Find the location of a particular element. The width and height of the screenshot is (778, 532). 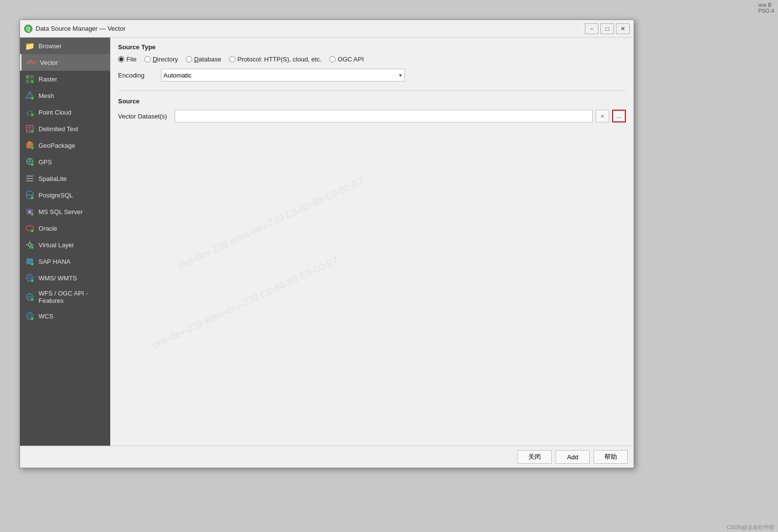

svg-text: Q is located at coordinates (28, 29).